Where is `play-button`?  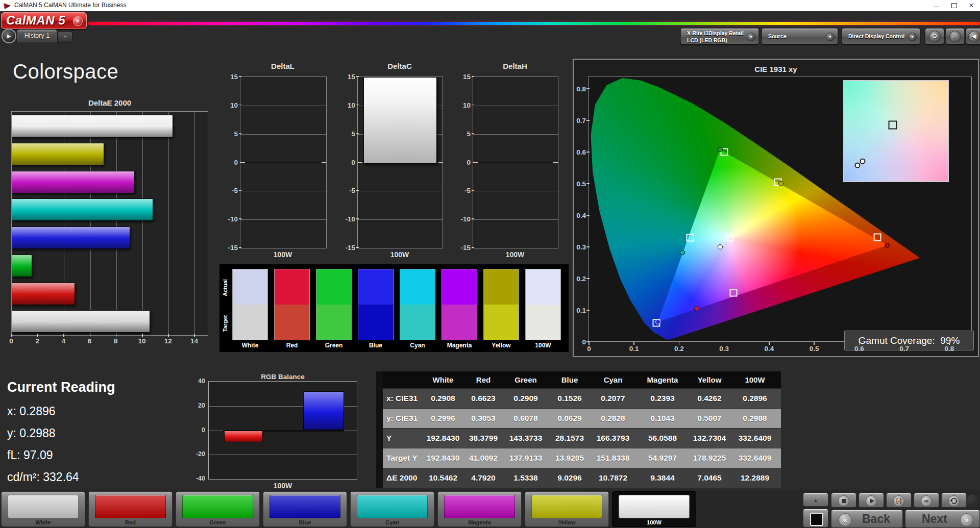
play-button is located at coordinates (871, 500).